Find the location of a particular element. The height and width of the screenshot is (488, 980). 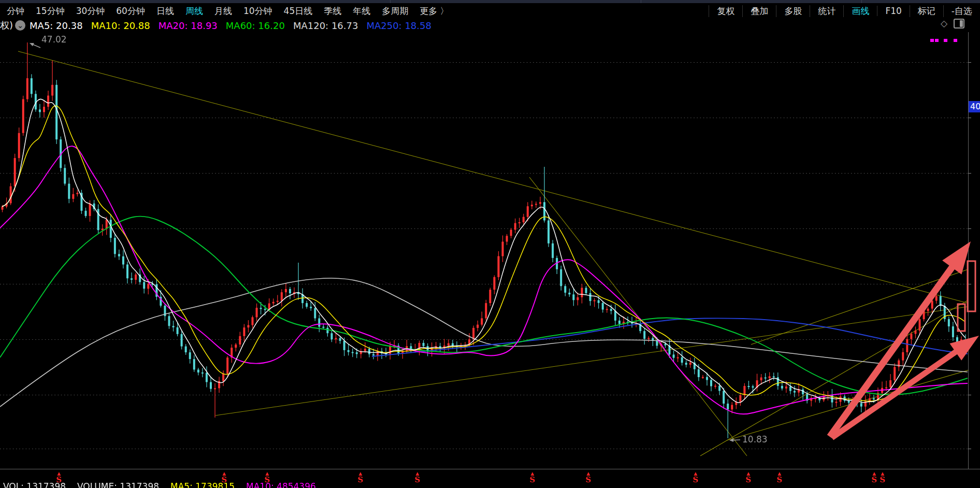

timeframe-tab: 60分钟 is located at coordinates (131, 11).